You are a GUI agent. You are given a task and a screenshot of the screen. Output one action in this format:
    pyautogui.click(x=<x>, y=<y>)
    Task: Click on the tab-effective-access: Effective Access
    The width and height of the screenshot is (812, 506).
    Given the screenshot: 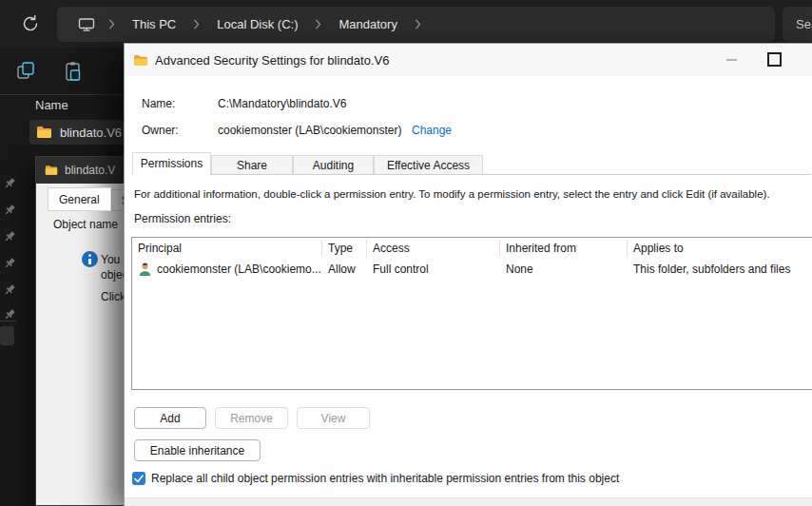 What is the action you would take?
    pyautogui.click(x=428, y=165)
    